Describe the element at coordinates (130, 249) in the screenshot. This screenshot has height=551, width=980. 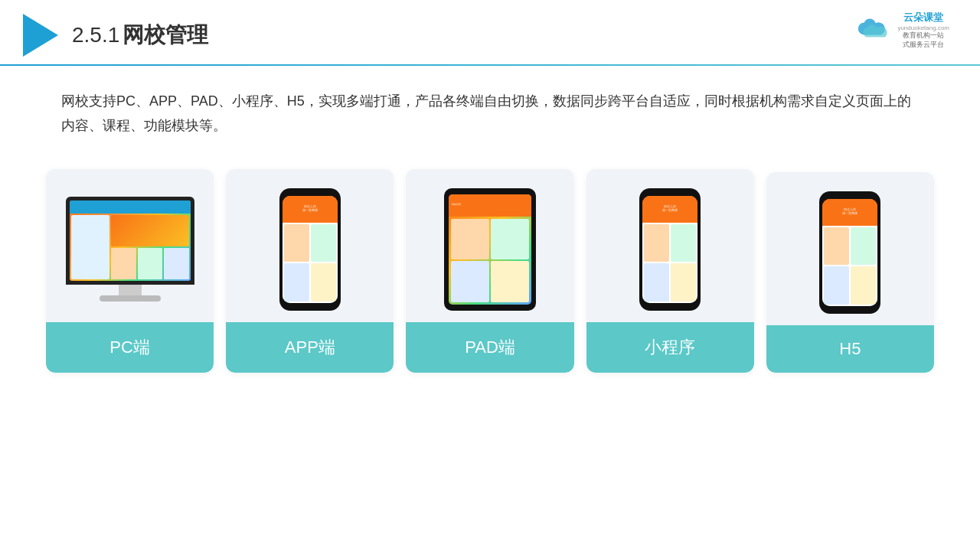
I see `pc-monitor` at that location.